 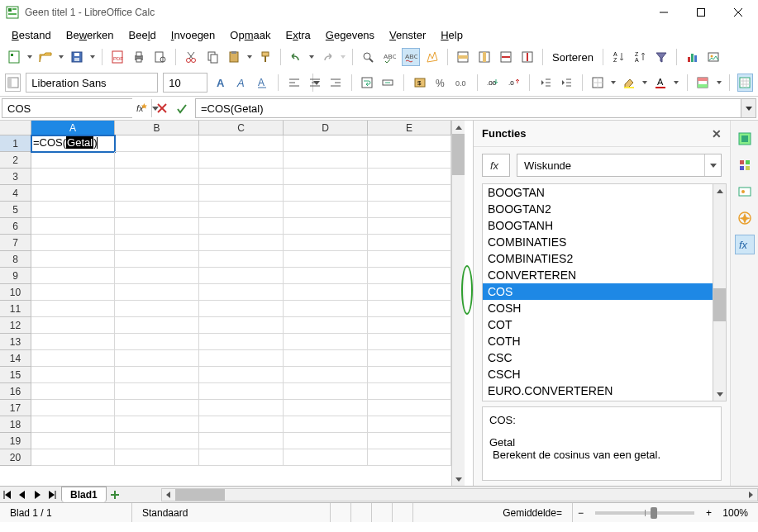 What do you see at coordinates (506, 57) in the screenshot?
I see `delete-row-icon` at bounding box center [506, 57].